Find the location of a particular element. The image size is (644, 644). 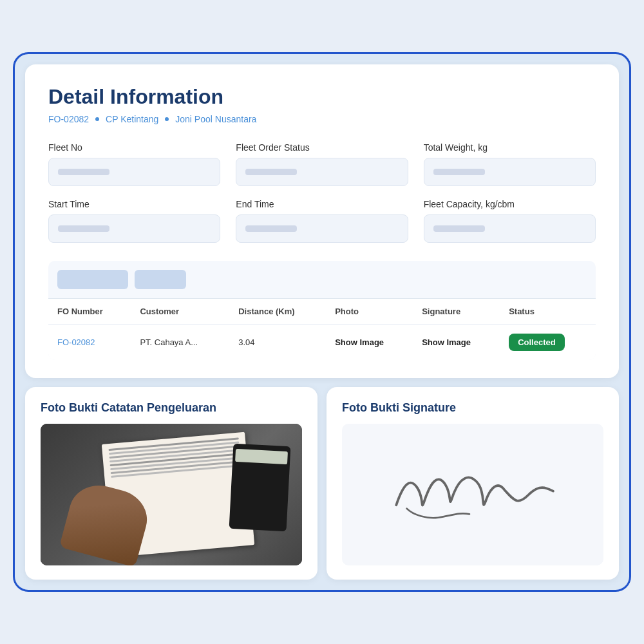

start-time-placeholder is located at coordinates (84, 229).